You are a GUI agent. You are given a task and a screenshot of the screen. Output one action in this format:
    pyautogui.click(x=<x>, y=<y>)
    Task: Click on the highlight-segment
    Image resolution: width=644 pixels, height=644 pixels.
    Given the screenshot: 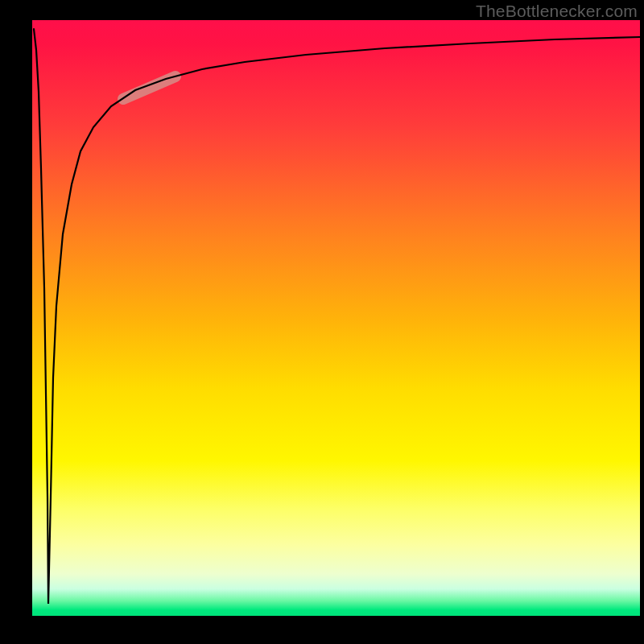 What is the action you would take?
    pyautogui.click(x=150, y=88)
    